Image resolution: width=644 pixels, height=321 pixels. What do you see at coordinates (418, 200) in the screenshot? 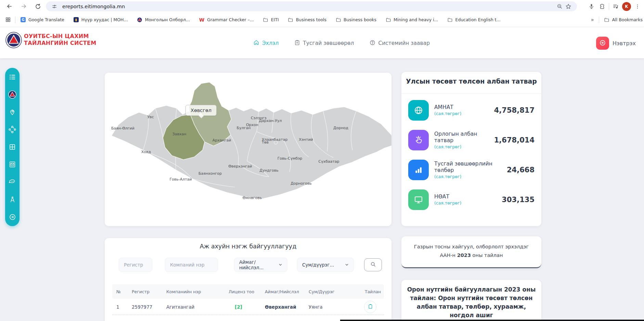
I see `monitor-icon` at bounding box center [418, 200].